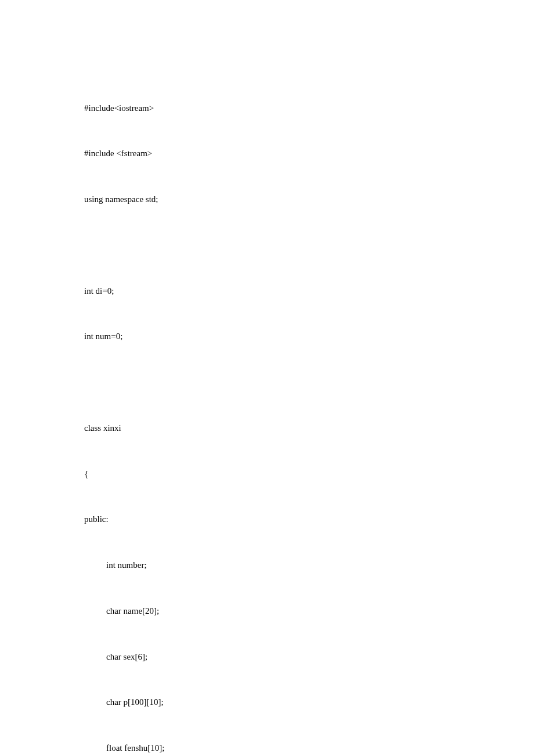  Describe the element at coordinates (268, 519) in the screenshot. I see `code-line: public:` at that location.